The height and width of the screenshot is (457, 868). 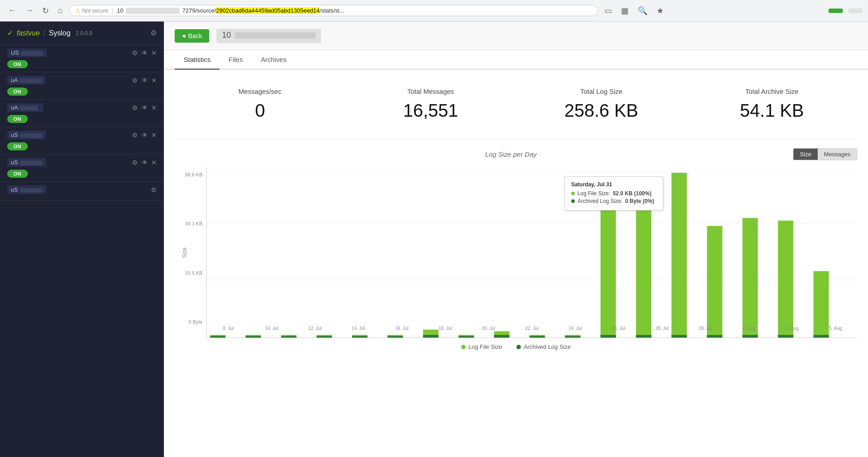 I want to click on close-icon-5: ✕, so click(x=154, y=163).